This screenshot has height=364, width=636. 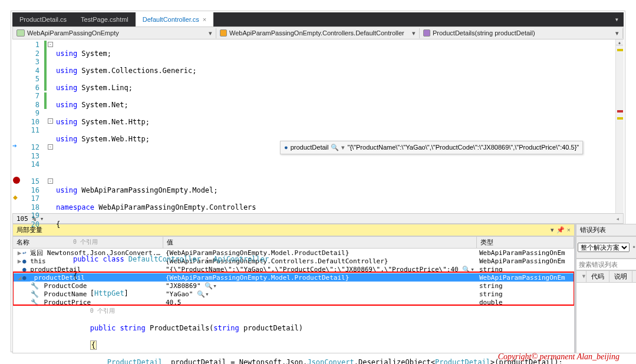 I want to click on tab-defaultcontroller: DefaultController.cs×, so click(x=174, y=19).